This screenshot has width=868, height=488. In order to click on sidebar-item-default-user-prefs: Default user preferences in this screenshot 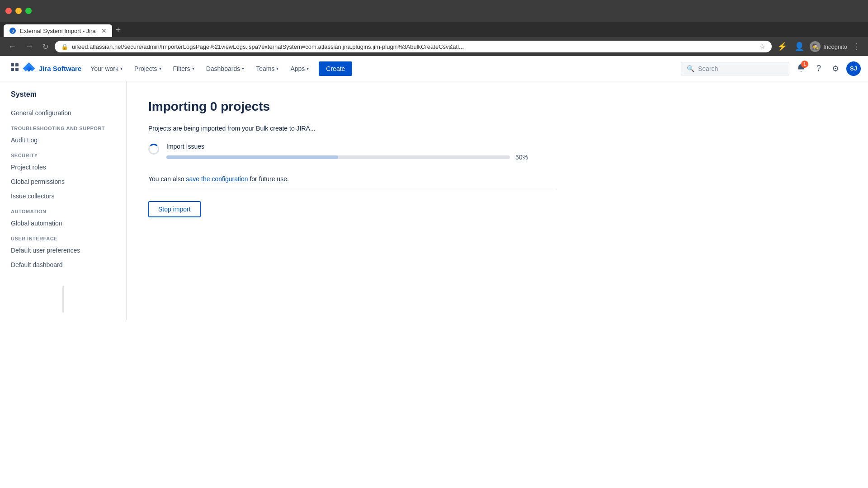, I will do `click(63, 250)`.